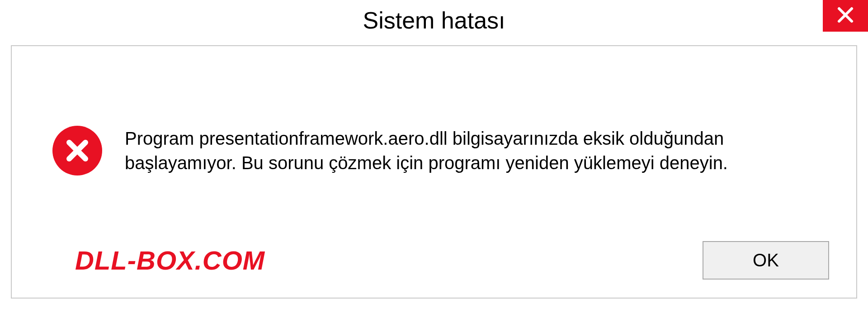  I want to click on dialog-title: Sistem hatası, so click(434, 20).